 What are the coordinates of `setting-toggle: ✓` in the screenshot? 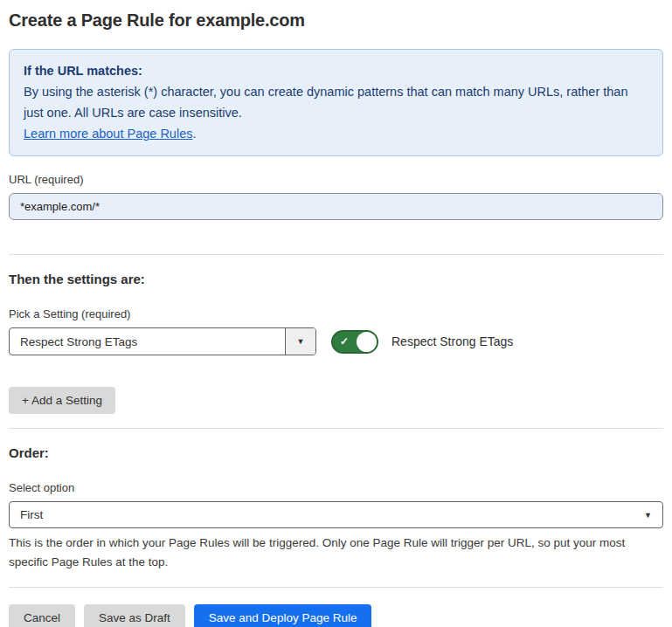 It's located at (355, 342).